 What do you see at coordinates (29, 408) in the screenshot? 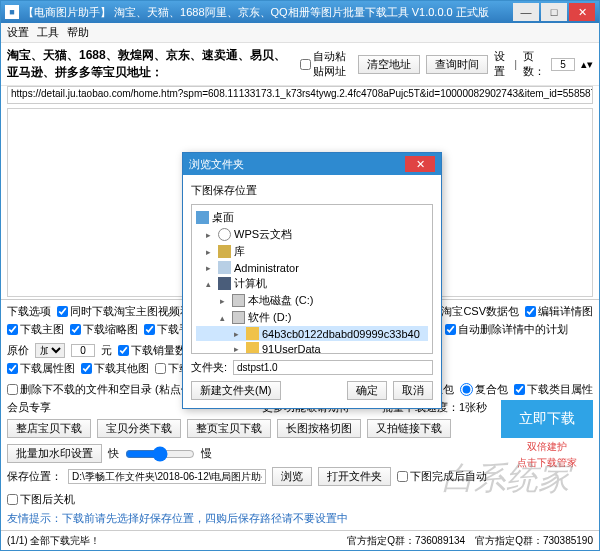
I see `member-label: 会员专享` at bounding box center [29, 408].